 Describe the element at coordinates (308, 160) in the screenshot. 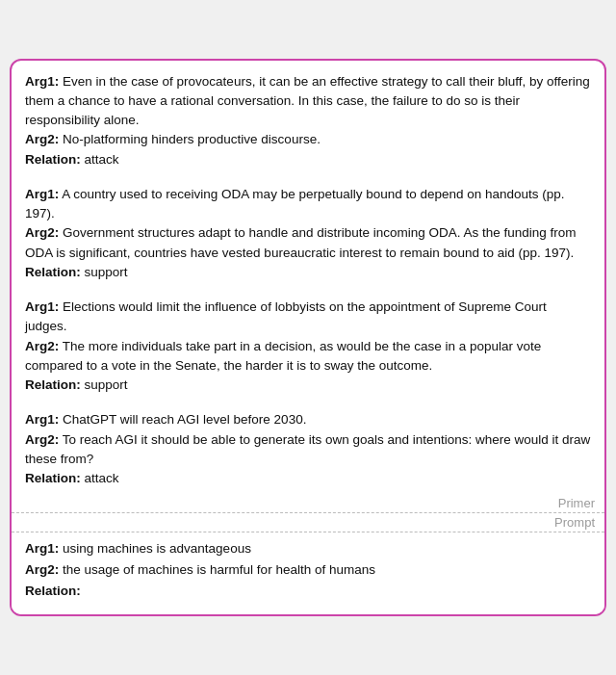

I see `block1-relation: Relation: attack` at that location.